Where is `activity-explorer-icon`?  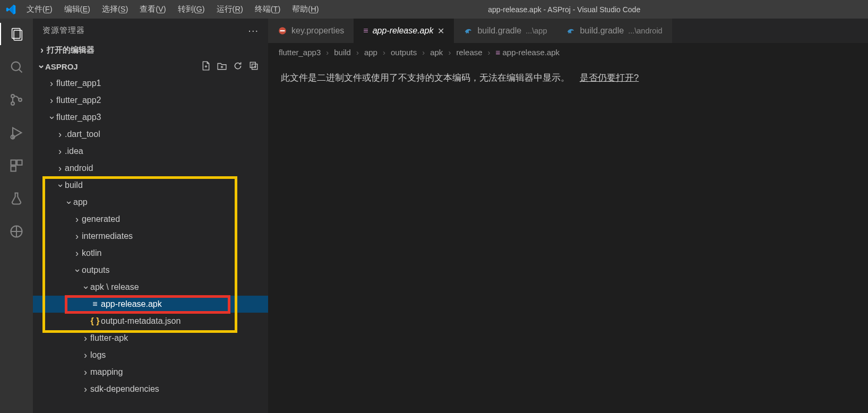
activity-explorer-icon is located at coordinates (16, 34).